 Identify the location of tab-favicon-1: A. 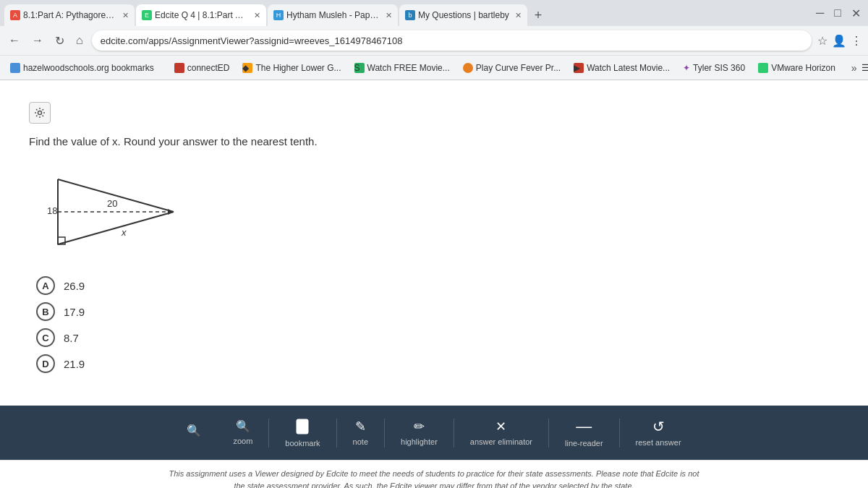
(15, 15).